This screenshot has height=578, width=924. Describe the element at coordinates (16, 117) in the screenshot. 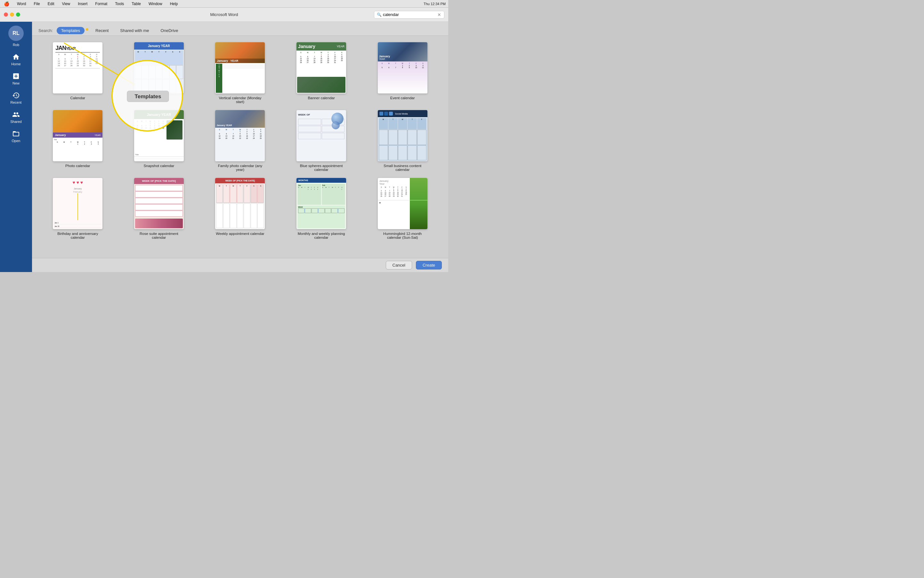

I see `sidebar-item-shared: Shared` at that location.